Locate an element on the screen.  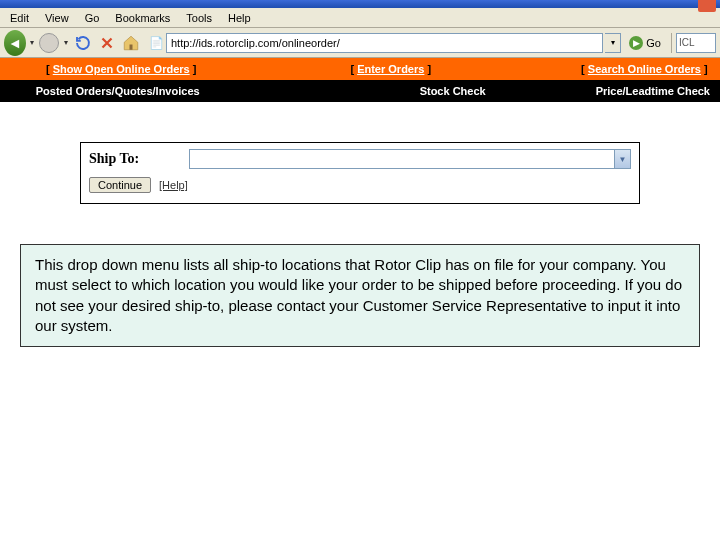
home-button is located at coordinates (131, 43).